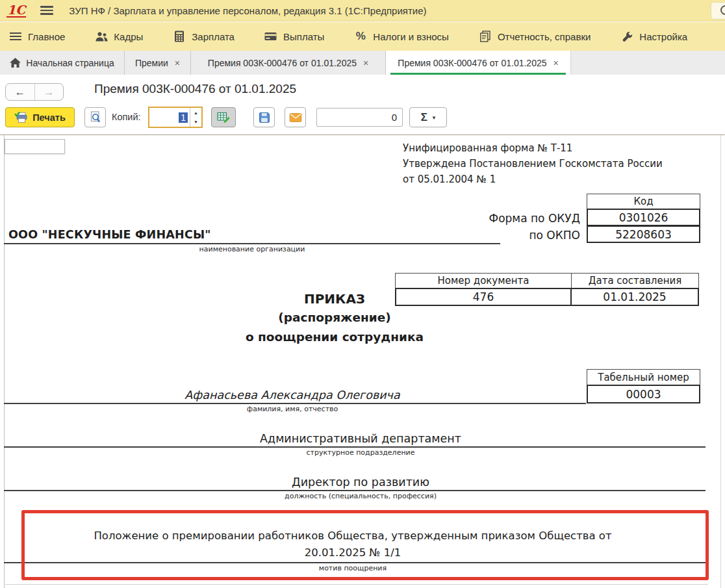 The height and width of the screenshot is (588, 725). What do you see at coordinates (213, 36) in the screenshot?
I see `menu-label: Зарплата` at bounding box center [213, 36].